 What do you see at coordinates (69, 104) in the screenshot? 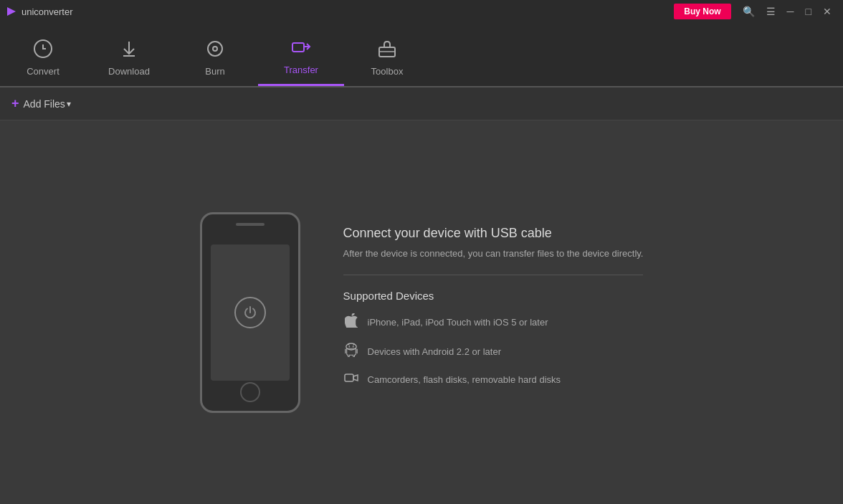
I see `add-files-dropdown-button: ▾` at bounding box center [69, 104].